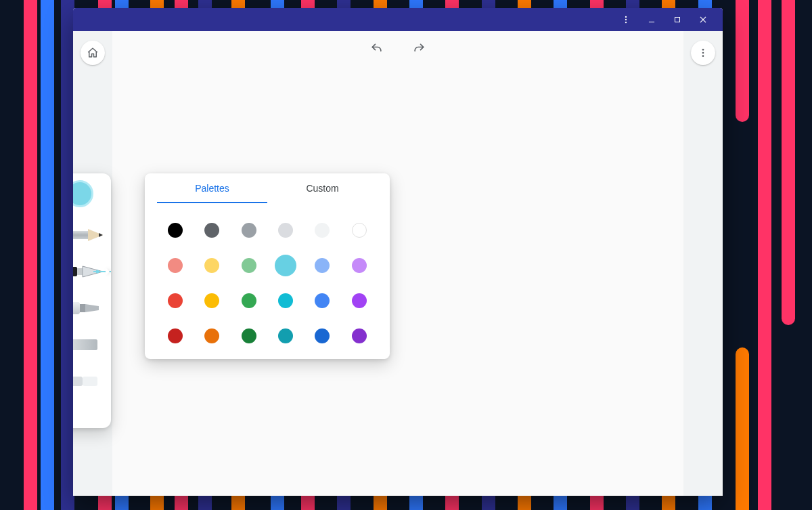 Image resolution: width=812 pixels, height=510 pixels. What do you see at coordinates (652, 20) in the screenshot?
I see `window-minimize-button` at bounding box center [652, 20].